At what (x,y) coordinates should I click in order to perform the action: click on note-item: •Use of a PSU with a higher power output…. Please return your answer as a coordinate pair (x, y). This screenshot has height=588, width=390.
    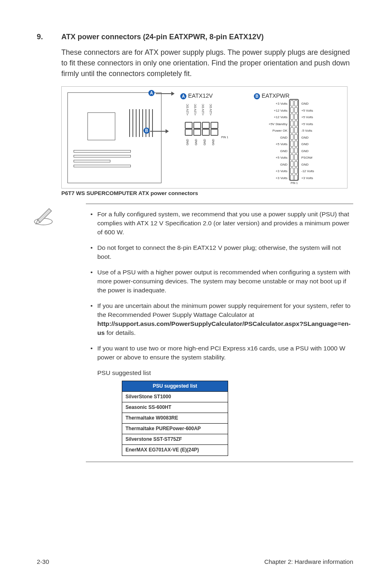
    Looking at the image, I should click on (220, 281).